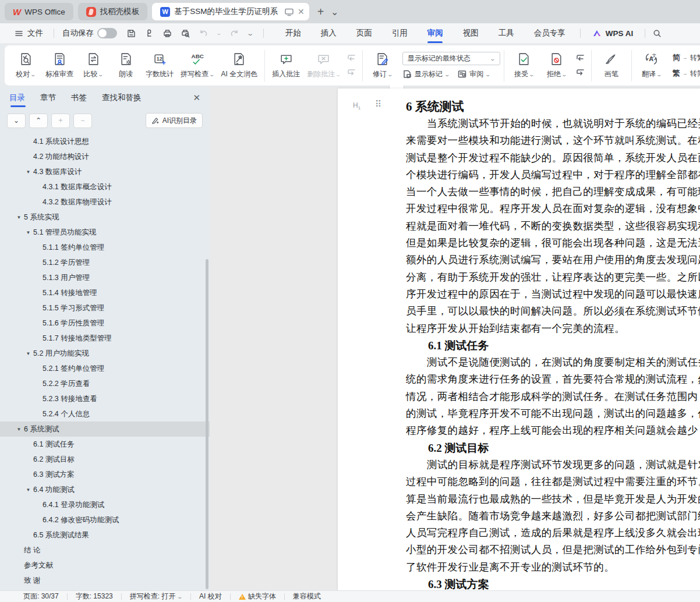 The height and width of the screenshot is (602, 700). Describe the element at coordinates (105, 202) in the screenshot. I see `toc-item: 4.3.2 数据库物理设计` at that location.